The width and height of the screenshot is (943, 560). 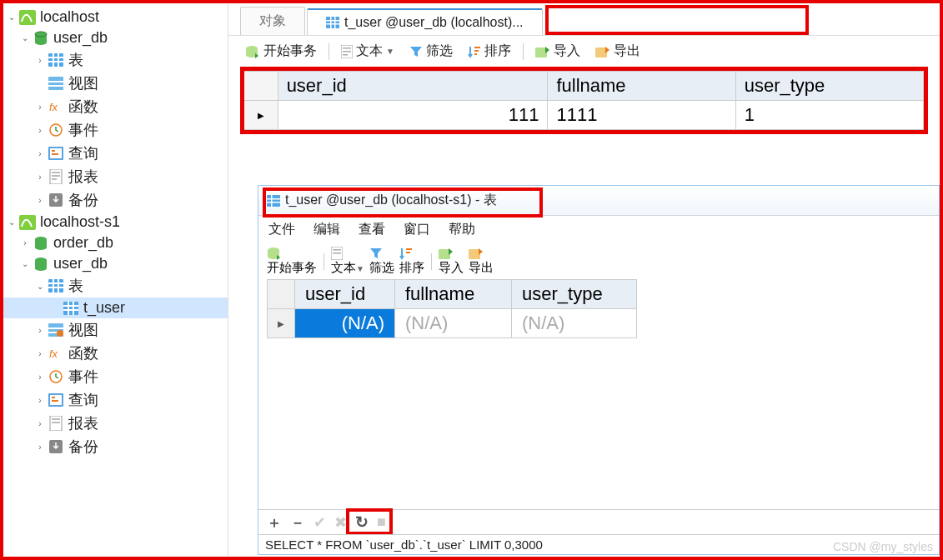 What do you see at coordinates (599, 262) in the screenshot?
I see `inner-toolbar: 开始事务 文本▼ 筛选 排序 导入 导出` at bounding box center [599, 262].